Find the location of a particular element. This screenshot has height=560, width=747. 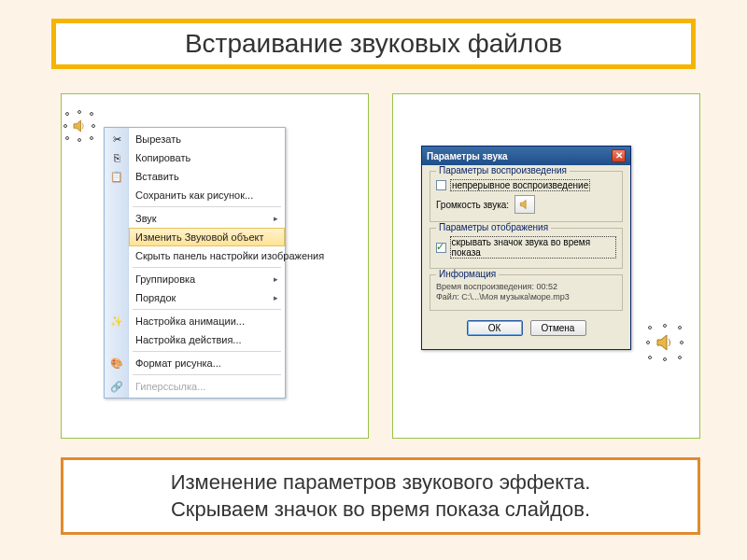

cm-label: Копировать is located at coordinates (162, 158).